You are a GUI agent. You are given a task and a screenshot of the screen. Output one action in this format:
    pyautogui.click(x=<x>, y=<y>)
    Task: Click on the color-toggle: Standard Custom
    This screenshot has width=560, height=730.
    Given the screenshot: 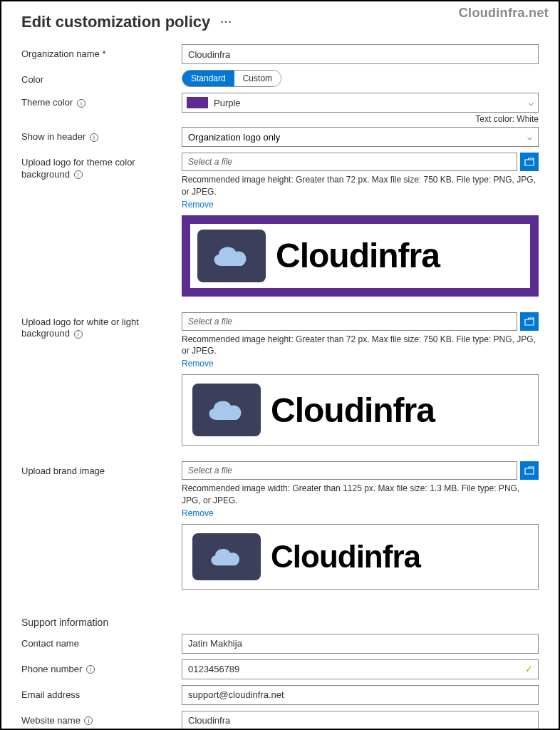 What is the action you would take?
    pyautogui.click(x=232, y=78)
    